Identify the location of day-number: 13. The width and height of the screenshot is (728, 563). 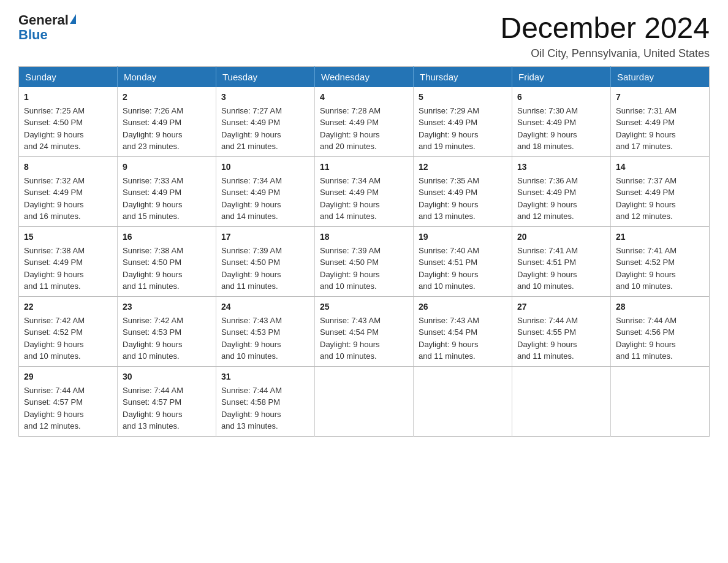
(561, 167).